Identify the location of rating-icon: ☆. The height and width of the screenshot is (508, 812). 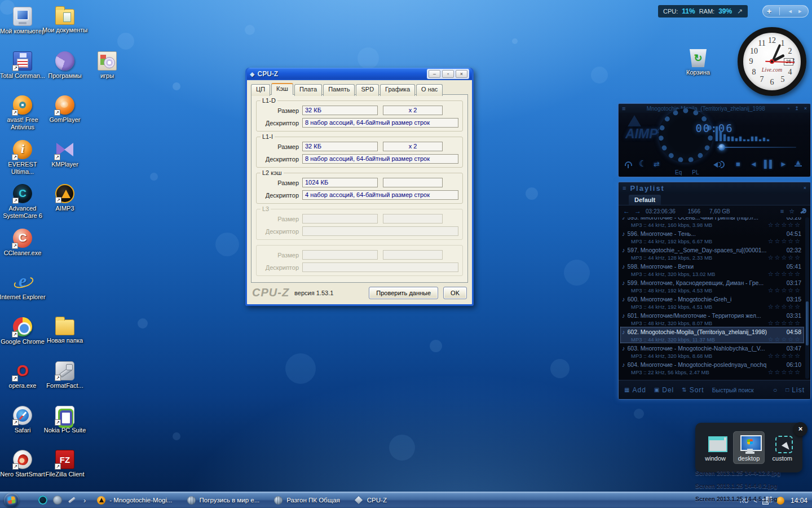
(792, 211).